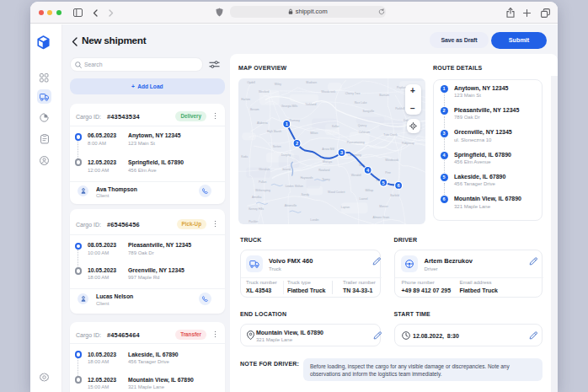 This screenshot has width=588, height=392. What do you see at coordinates (275, 132) in the screenshot?
I see `svg-text: High Marsh` at bounding box center [275, 132].